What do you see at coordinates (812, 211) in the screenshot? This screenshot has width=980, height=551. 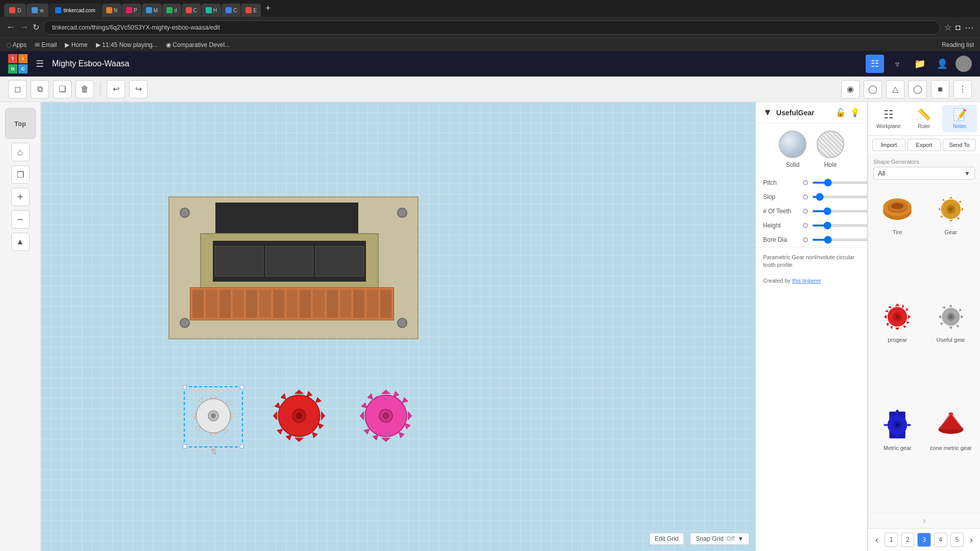 I see `param-teeth: # Of Teeth 13` at bounding box center [812, 211].